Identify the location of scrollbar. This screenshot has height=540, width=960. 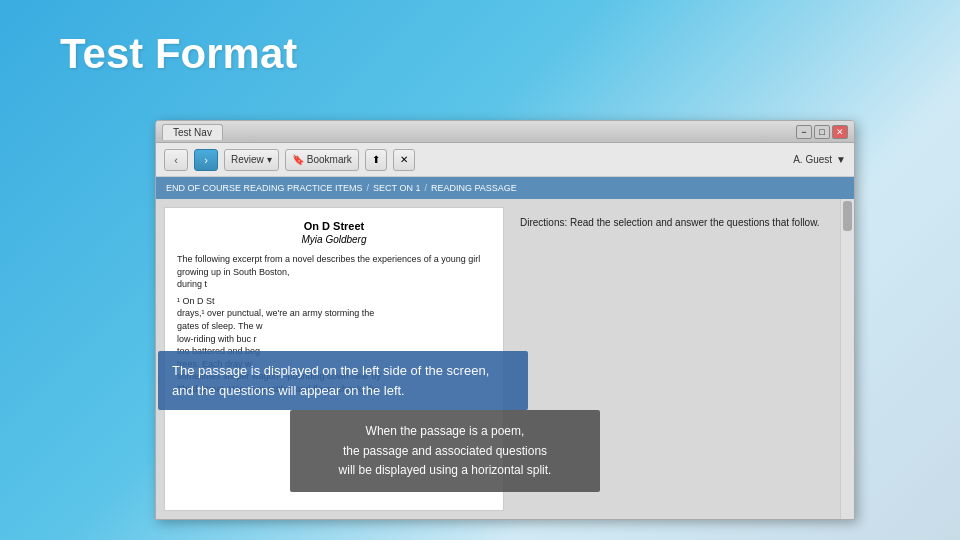
(847, 359).